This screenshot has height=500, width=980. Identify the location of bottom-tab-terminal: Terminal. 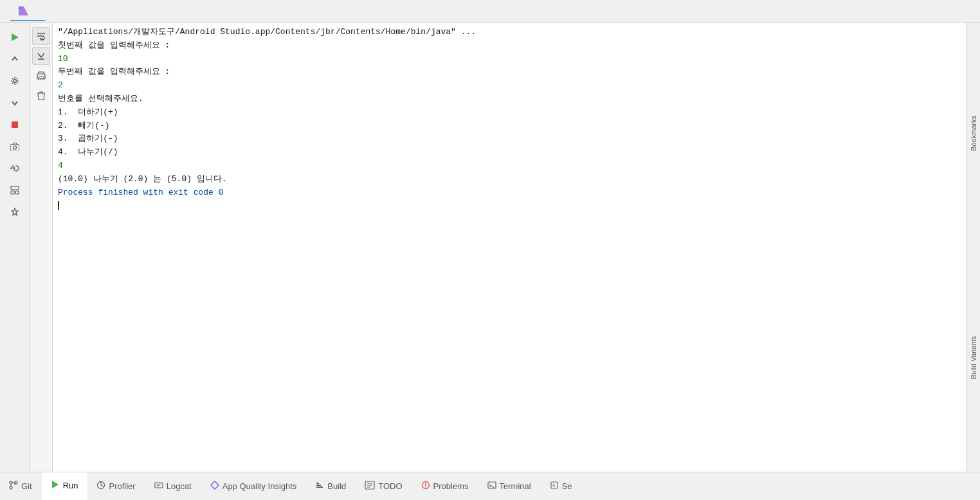
(509, 486).